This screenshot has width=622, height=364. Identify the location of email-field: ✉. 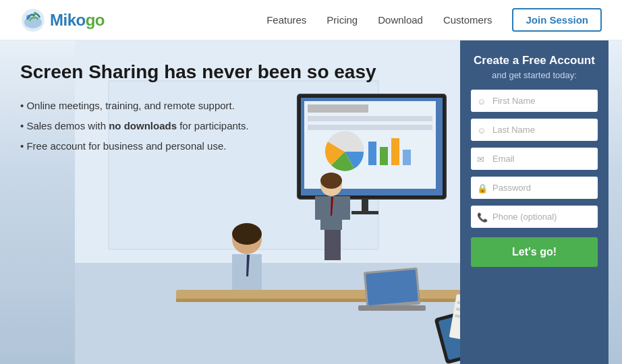
(534, 159).